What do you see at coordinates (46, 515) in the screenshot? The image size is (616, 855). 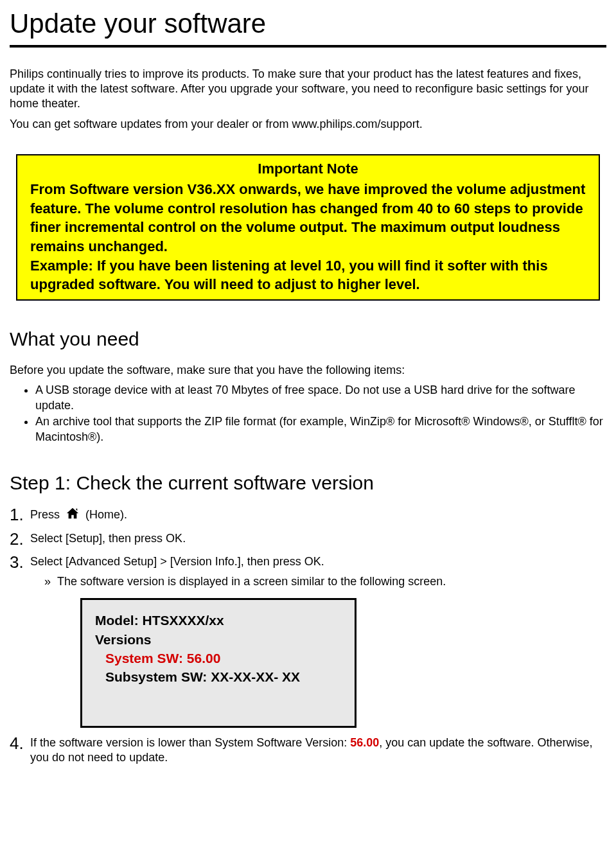 I see `step1-text-a: Press` at bounding box center [46, 515].